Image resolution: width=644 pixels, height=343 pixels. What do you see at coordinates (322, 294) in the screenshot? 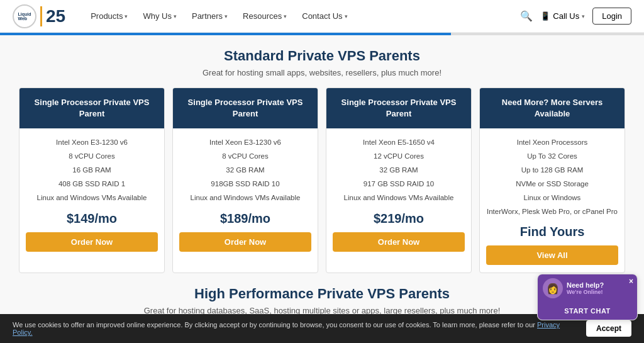
I see `high-perf-section-title: High Performance Private VPS Parents` at bounding box center [322, 294].